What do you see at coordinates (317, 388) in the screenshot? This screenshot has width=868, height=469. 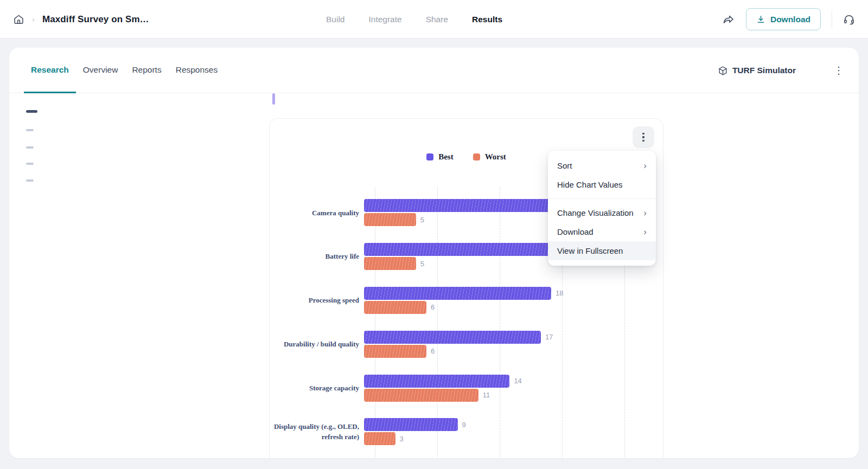 I see `category-label: Storage capacity` at bounding box center [317, 388].